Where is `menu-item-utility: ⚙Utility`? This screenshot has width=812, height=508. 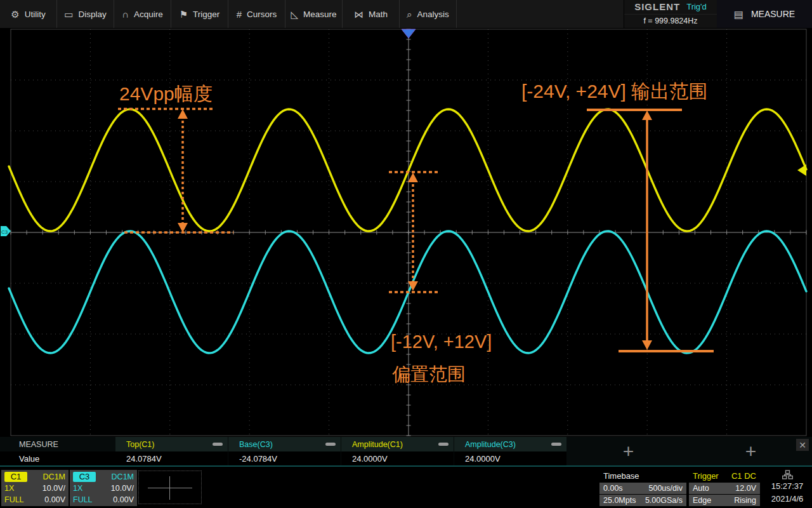
menu-item-utility: ⚙Utility is located at coordinates (29, 14).